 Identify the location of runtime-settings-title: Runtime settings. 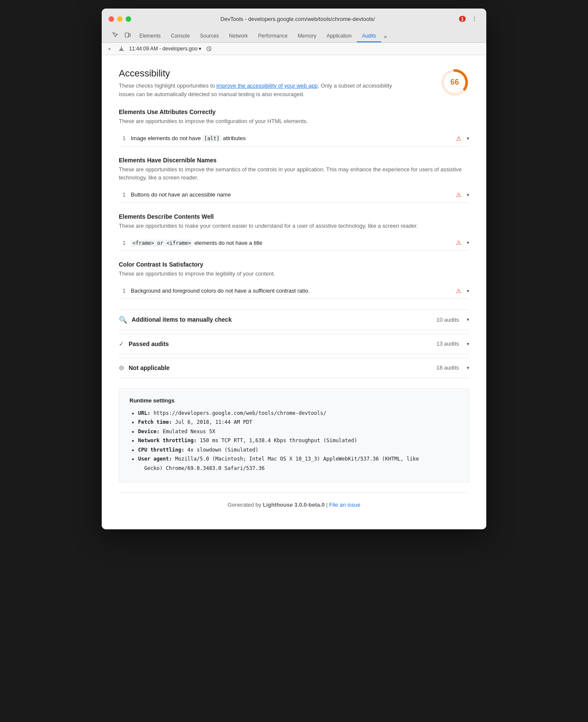
(294, 401).